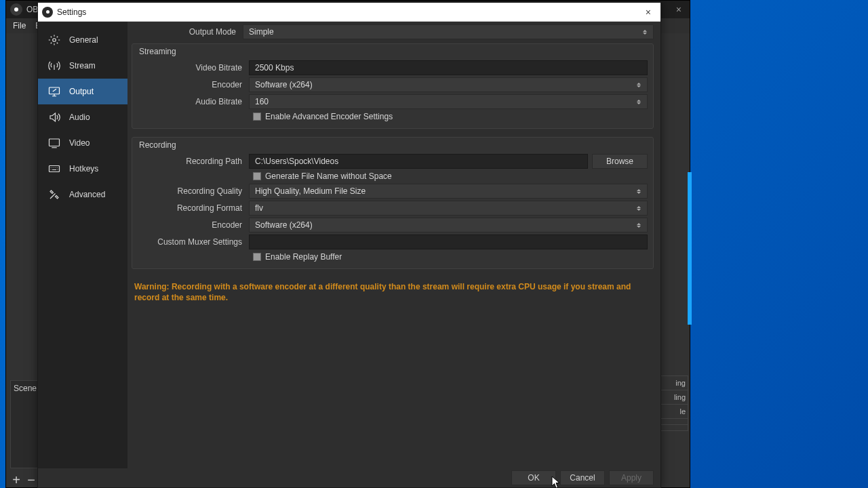  I want to click on obs-app-icon, so click(16, 9).